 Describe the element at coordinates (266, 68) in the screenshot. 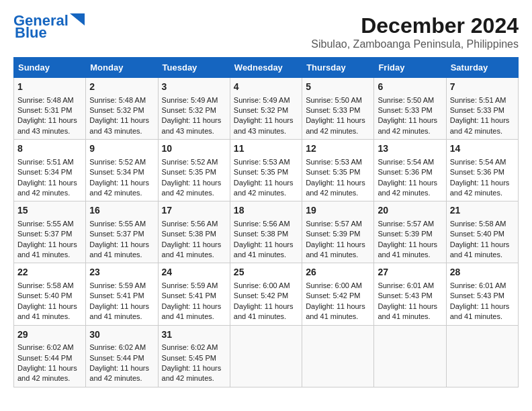

I see `calendar-header-row: SundayMondayTuesdayWednesdayThursdayFrid…` at that location.